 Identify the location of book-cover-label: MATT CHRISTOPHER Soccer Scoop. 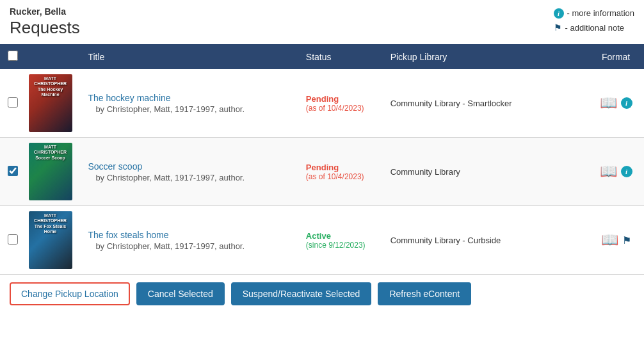
(51, 152).